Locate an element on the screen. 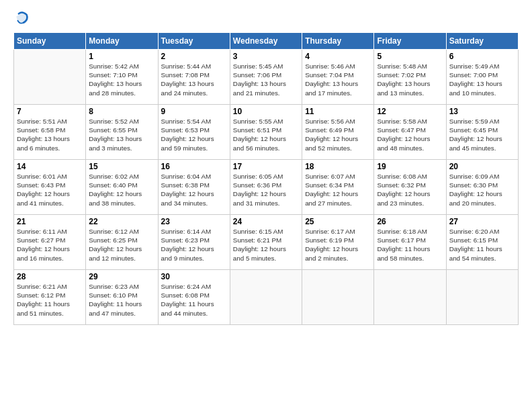 This screenshot has height=411, width=532. day-info: Sunrise: 6:21 AM Sunset: 6:12 PM Dayligh… is located at coordinates (50, 300).